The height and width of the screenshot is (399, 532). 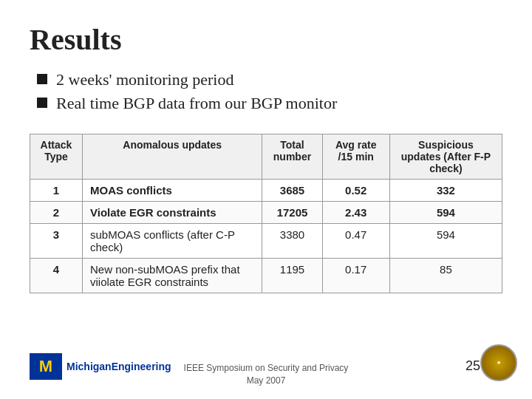 I want to click on cell-suspicious: 85, so click(x=446, y=276).